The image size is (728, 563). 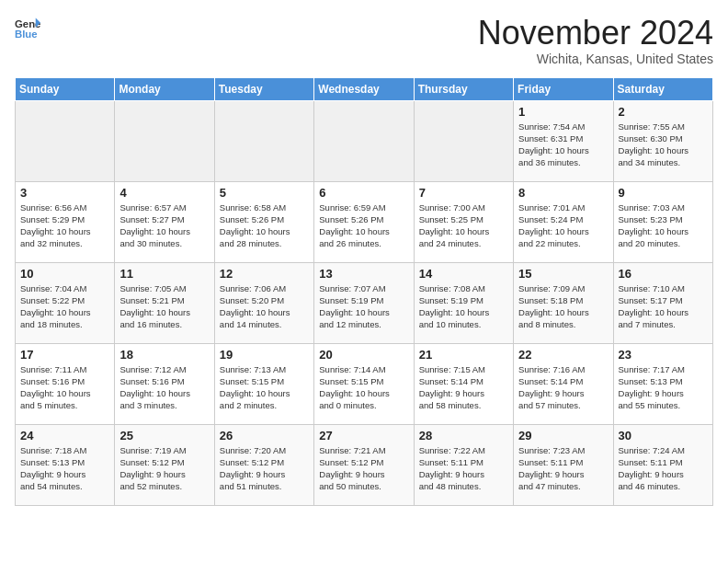 What do you see at coordinates (664, 307) in the screenshot?
I see `day-info: Sunrise: 7:10 AM Sunset: 5:17 PM Dayligh…` at bounding box center [664, 307].